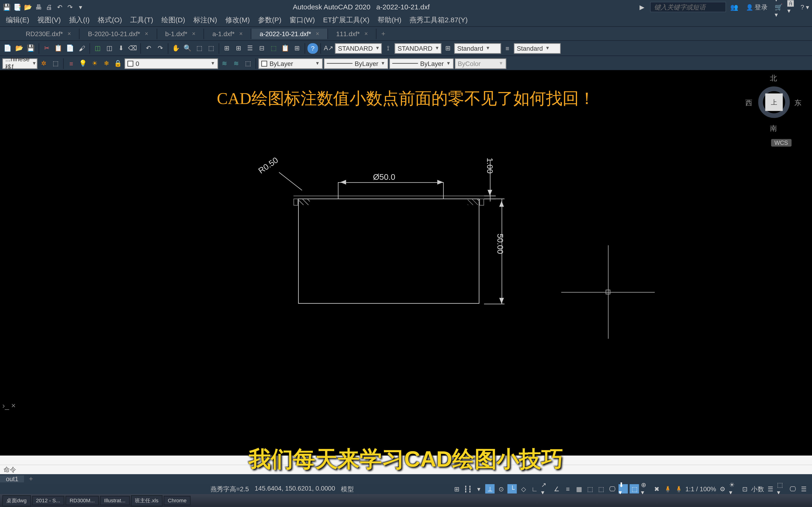 This screenshot has width=812, height=507. I want to click on play-icon: ▶, so click(642, 7).